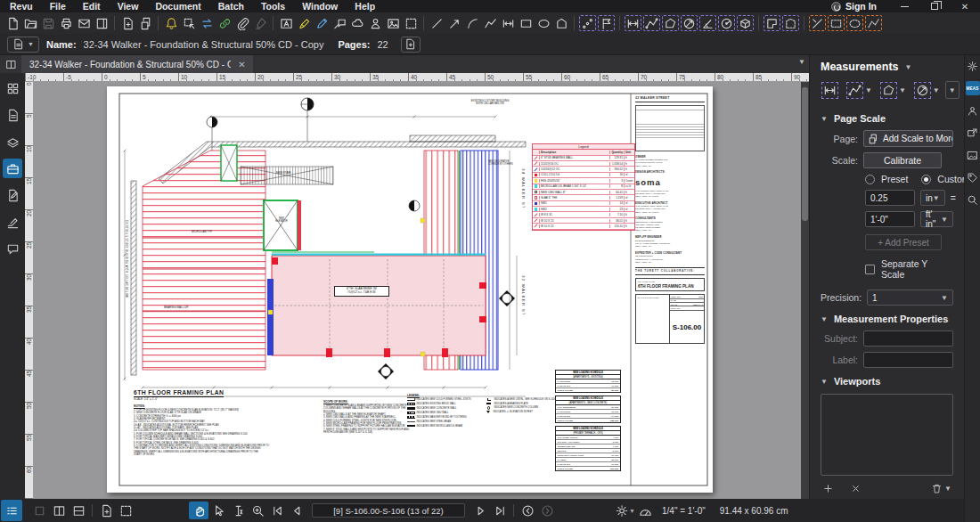 The height and width of the screenshot is (522, 980). What do you see at coordinates (12, 23) in the screenshot?
I see `new-file-button` at bounding box center [12, 23].